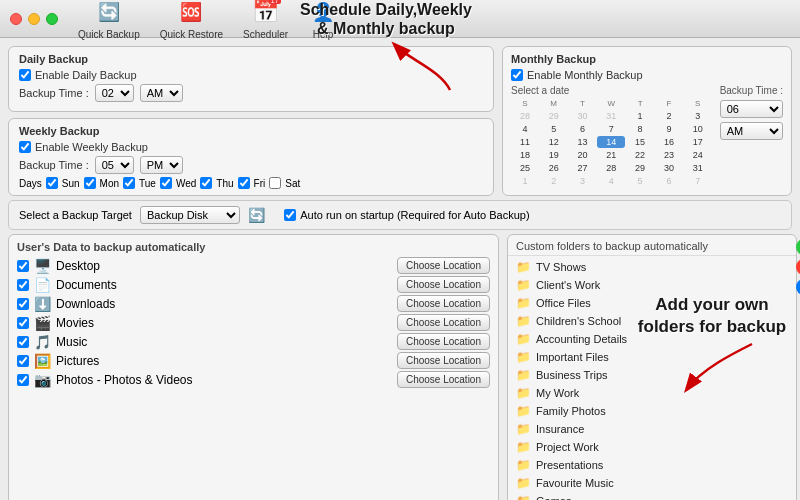  Describe the element at coordinates (23, 304) in the screenshot. I see `downloads-cb` at that location.